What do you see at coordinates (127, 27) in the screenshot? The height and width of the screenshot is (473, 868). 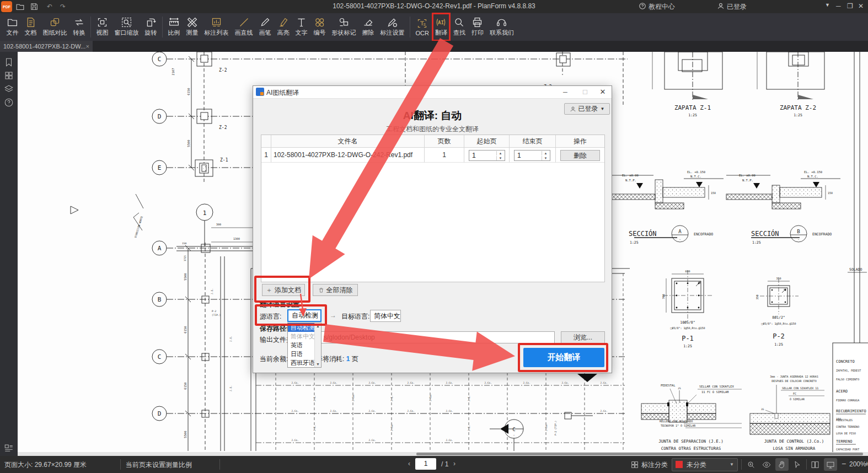 I see `toolbar-window-zoom: 窗口缩放` at bounding box center [127, 27].